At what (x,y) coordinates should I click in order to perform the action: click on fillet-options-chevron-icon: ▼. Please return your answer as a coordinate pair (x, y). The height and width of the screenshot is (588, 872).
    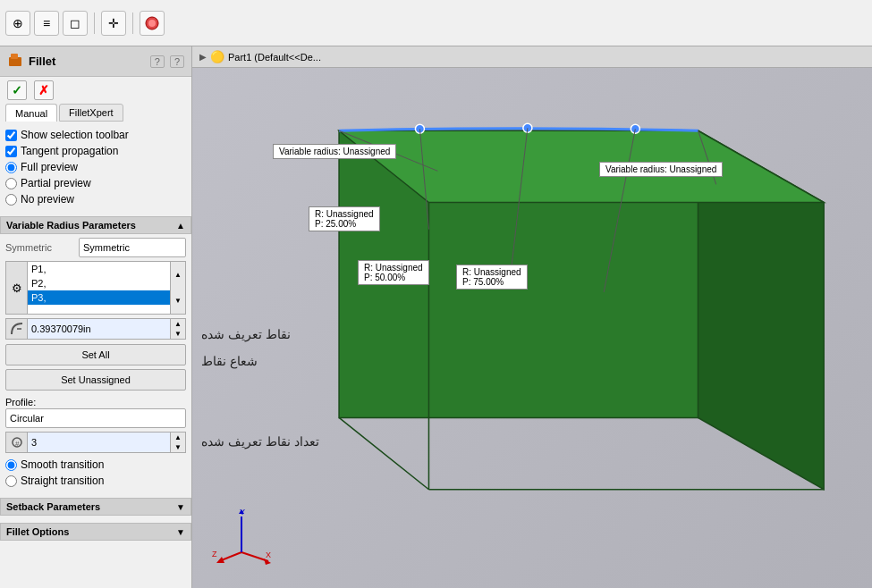
    Looking at the image, I should click on (181, 533).